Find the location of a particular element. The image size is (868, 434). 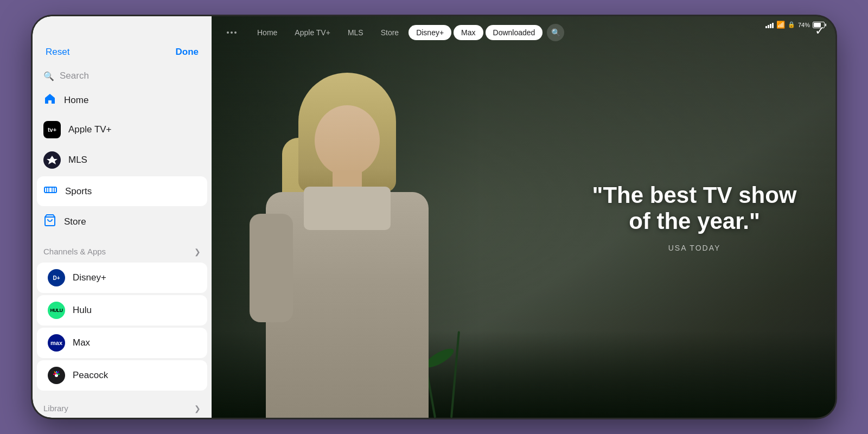

peacock-label: Peacock is located at coordinates (90, 375).